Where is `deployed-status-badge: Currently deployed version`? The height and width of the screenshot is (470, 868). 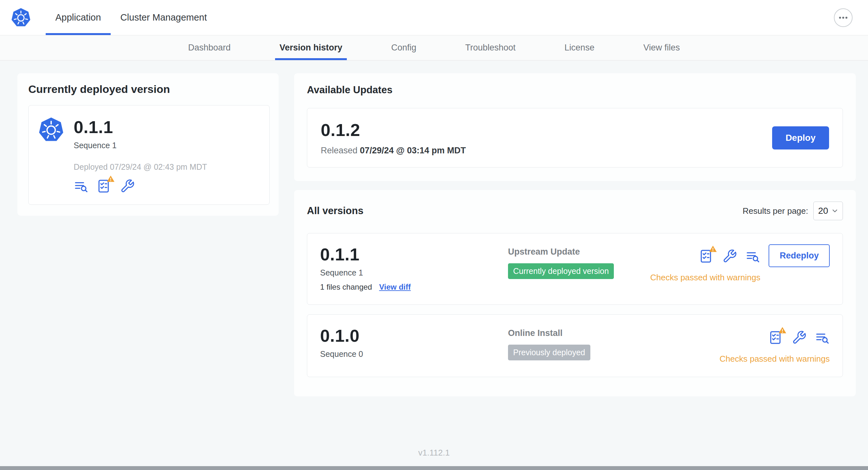
deployed-status-badge: Currently deployed version is located at coordinates (561, 271).